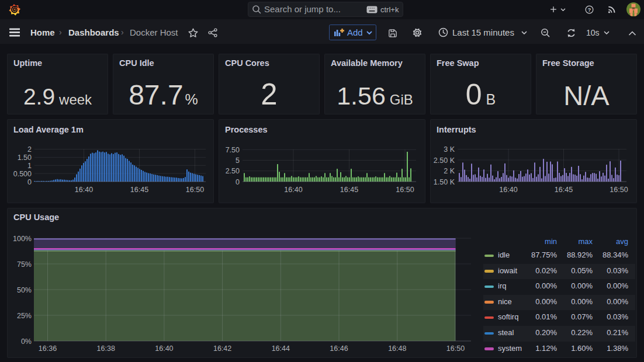  What do you see at coordinates (48, 349) in the screenshot?
I see `svg-text: 16:36` at bounding box center [48, 349].